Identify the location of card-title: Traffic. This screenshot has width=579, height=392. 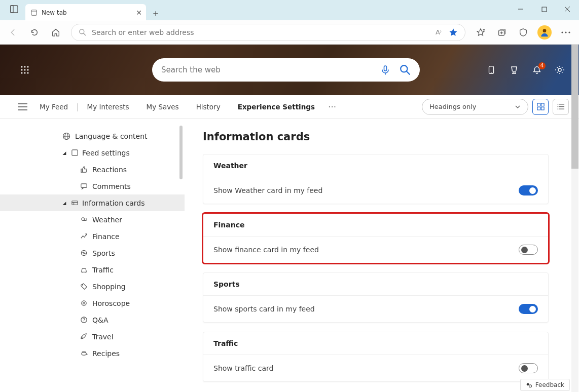
(376, 343).